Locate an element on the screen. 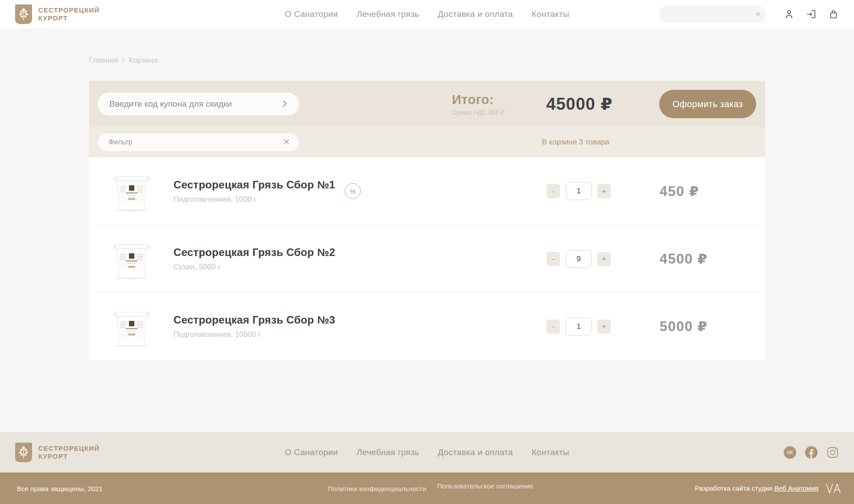  product-title: Сестрорецкая Грязь Сбор №2 is located at coordinates (259, 252).